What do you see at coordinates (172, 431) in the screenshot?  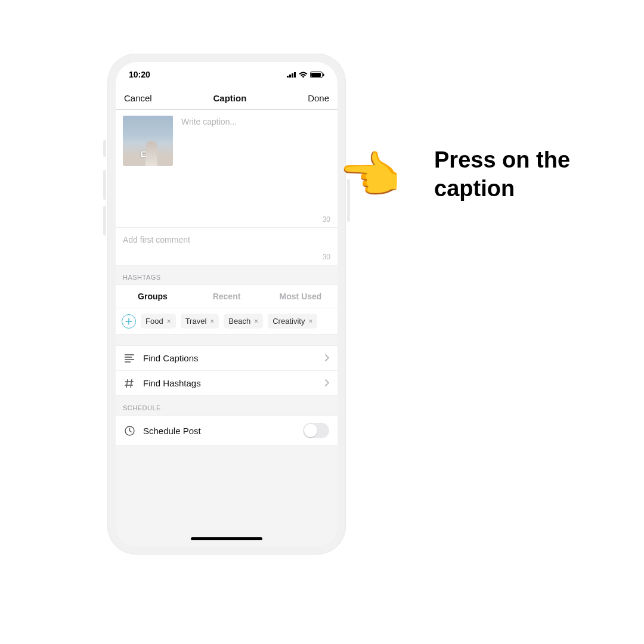 I see `schedule-label: Schedule Post` at bounding box center [172, 431].